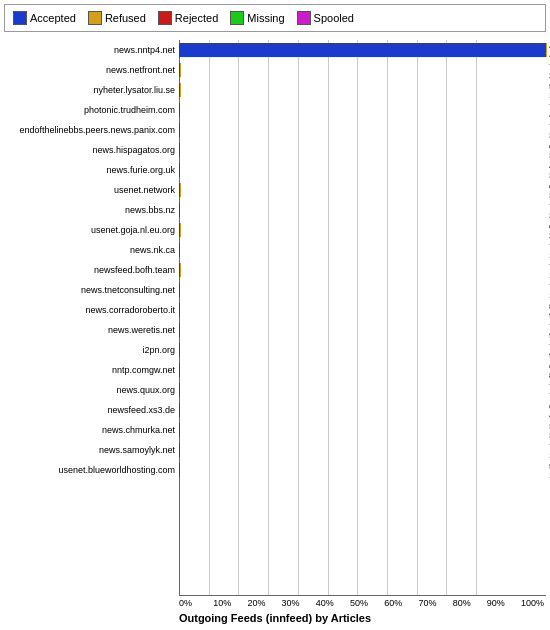  I want to click on legend-item-rejected: Rejected, so click(188, 18).